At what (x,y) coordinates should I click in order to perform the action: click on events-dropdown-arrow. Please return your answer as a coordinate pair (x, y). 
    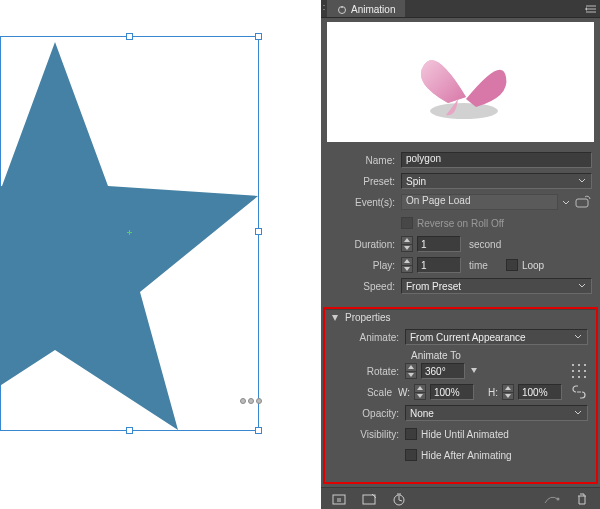
    Looking at the image, I should click on (566, 202).